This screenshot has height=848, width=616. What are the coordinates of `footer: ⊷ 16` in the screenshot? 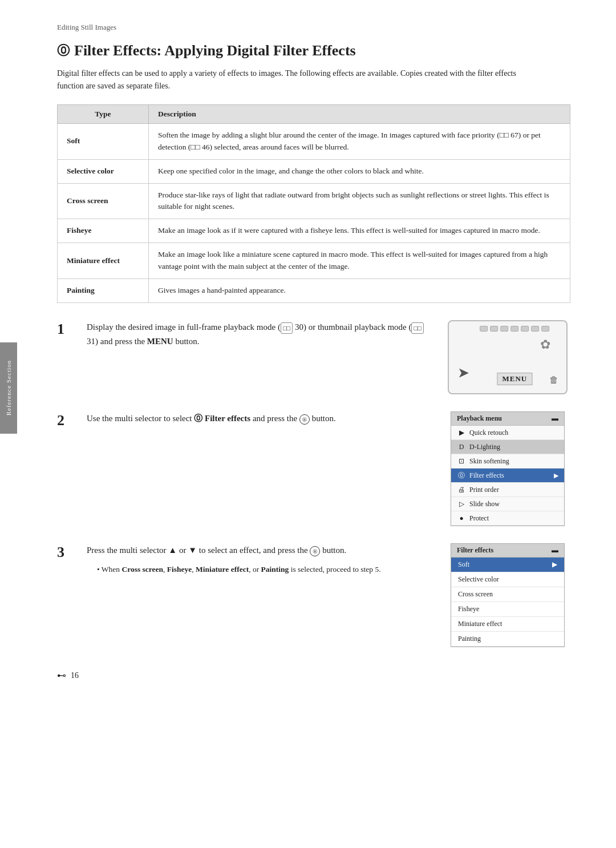 It's located at (314, 676).